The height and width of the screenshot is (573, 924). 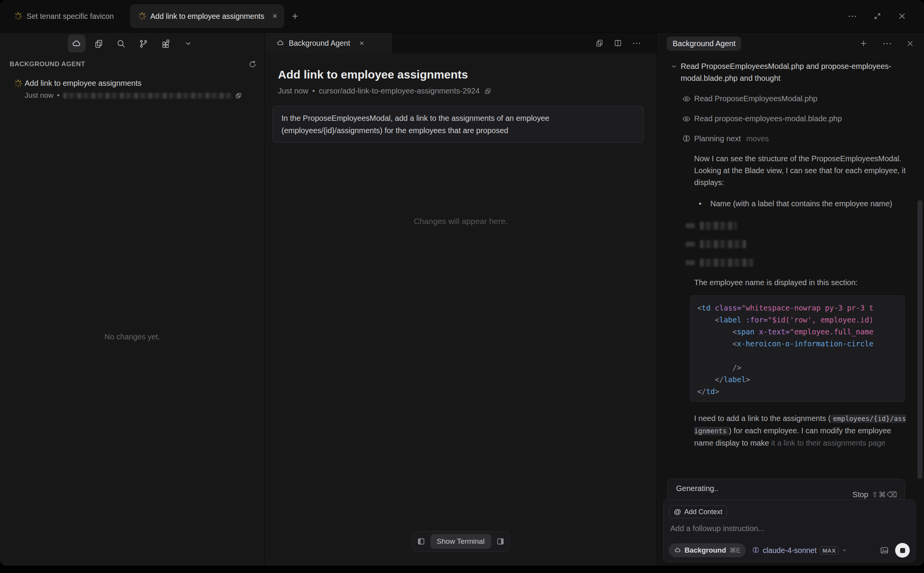 I want to click on followup-composer: @ Add Context Add a followup instruction…, so click(x=789, y=531).